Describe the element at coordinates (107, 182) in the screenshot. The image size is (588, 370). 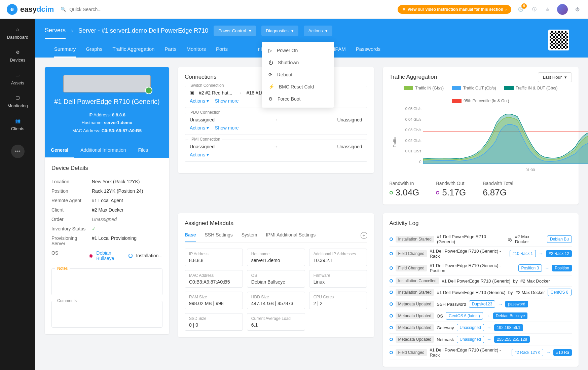
I see `detail-row: LocationNew York (Rack 12YK)` at that location.